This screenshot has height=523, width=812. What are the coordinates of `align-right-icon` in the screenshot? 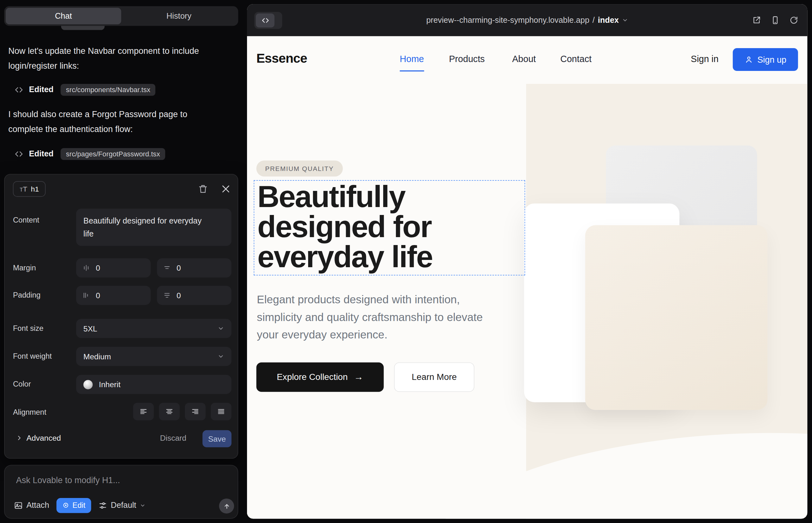 It's located at (195, 412).